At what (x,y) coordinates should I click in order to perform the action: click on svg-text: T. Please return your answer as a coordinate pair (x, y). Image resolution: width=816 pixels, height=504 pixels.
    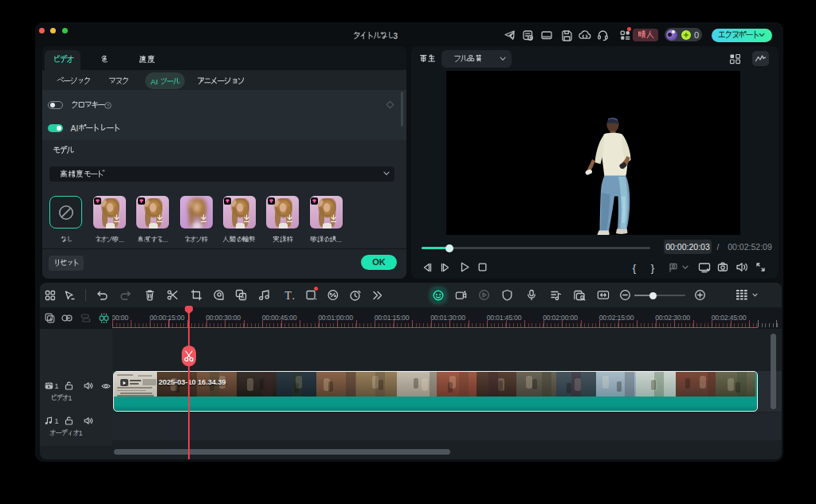
    Looking at the image, I should click on (288, 296).